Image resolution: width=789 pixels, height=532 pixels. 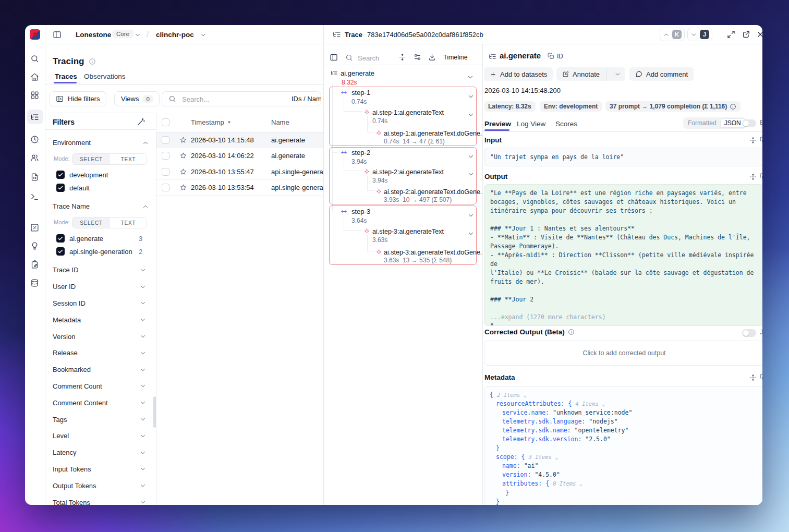 What do you see at coordinates (34, 283) in the screenshot?
I see `datasets-database-icon` at bounding box center [34, 283].